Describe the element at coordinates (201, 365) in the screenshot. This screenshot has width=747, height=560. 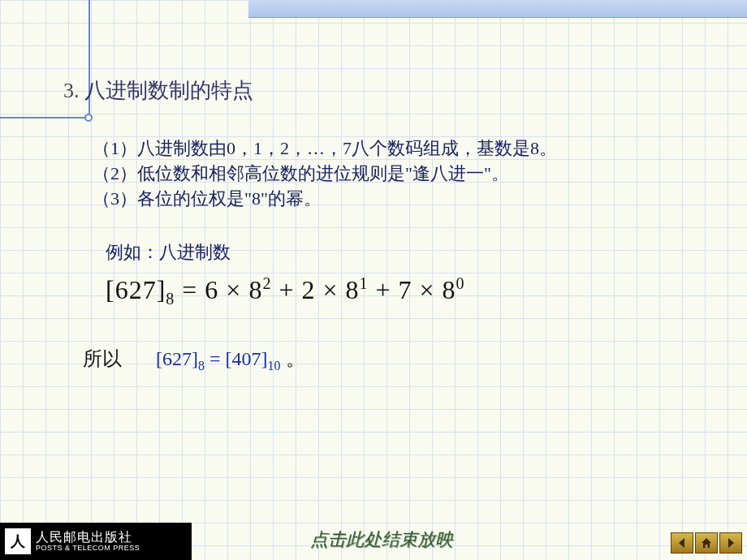
I see `conc-lhs-sub: 8` at that location.